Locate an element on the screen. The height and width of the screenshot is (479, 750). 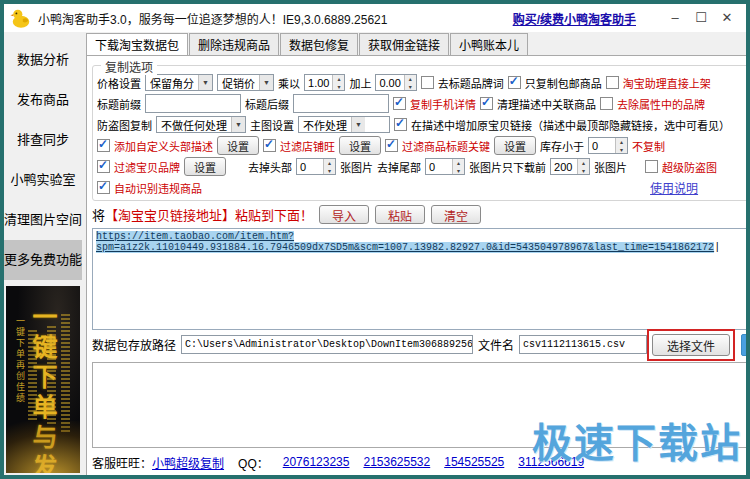
taobao-assistant-checkbox is located at coordinates (612, 82).